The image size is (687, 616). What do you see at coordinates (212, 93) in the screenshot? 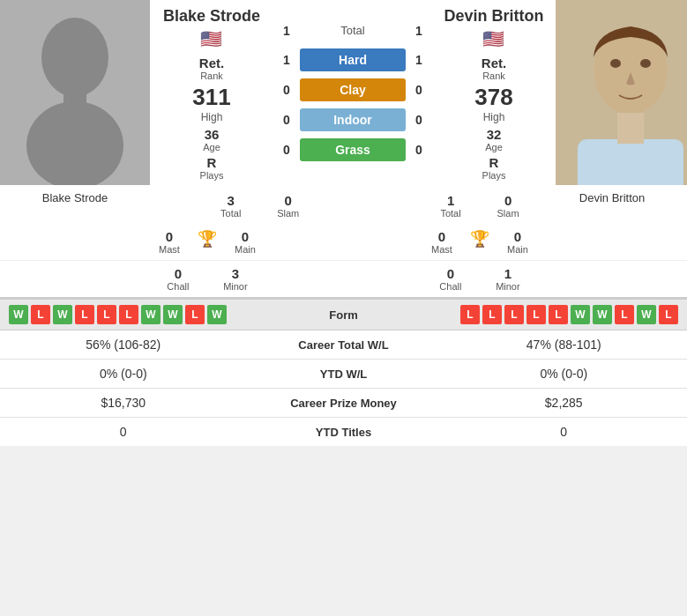
I see `left-player-info: Blake Strode 🇺🇸 Ret. Rank 311 High 36 Ag…` at bounding box center [212, 93].